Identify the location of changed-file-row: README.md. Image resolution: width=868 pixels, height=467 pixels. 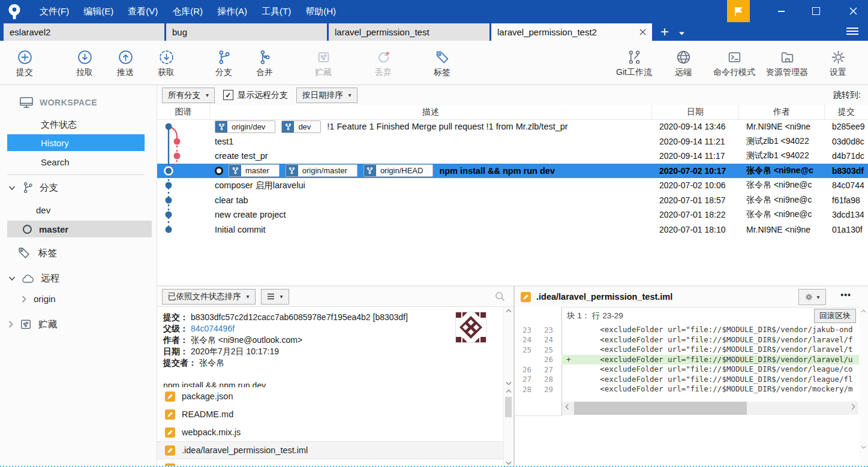
(330, 414).